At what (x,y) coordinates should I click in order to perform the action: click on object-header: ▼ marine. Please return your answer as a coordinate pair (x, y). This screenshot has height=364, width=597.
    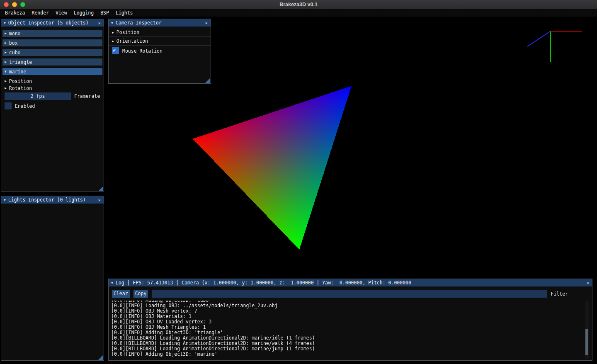
    Looking at the image, I should click on (52, 71).